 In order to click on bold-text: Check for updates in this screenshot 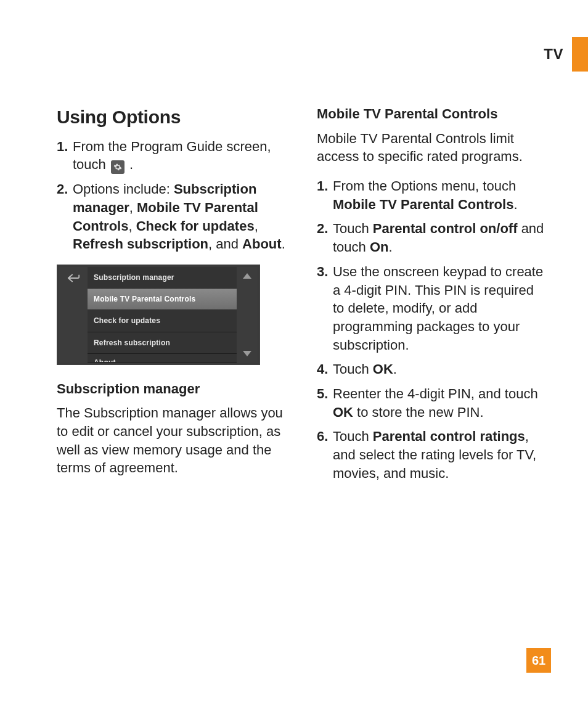, I will do `click(195, 226)`.